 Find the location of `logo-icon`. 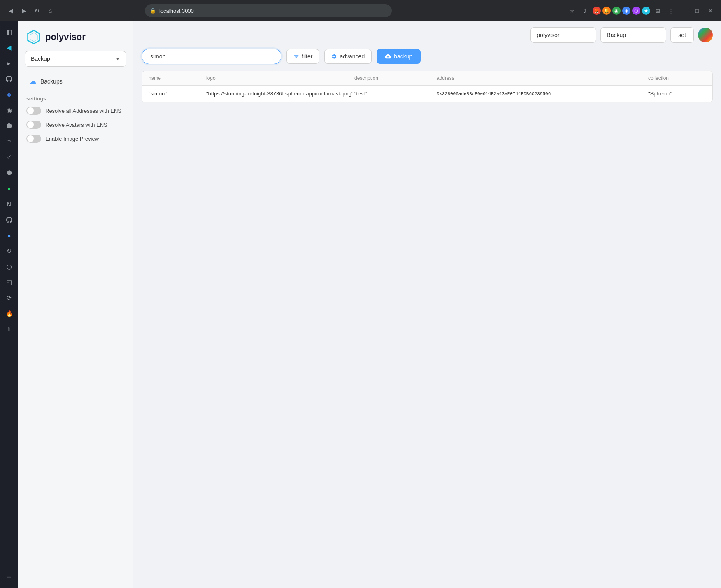

logo-icon is located at coordinates (34, 37).